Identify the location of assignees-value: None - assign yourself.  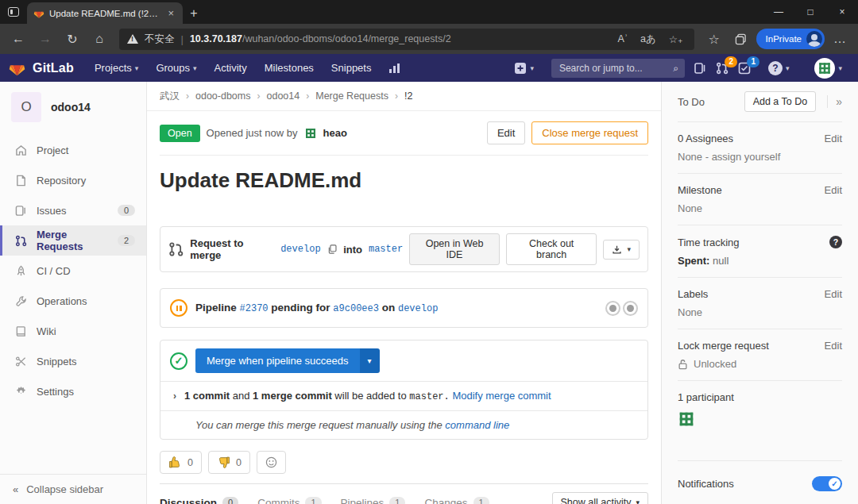
(759, 157).